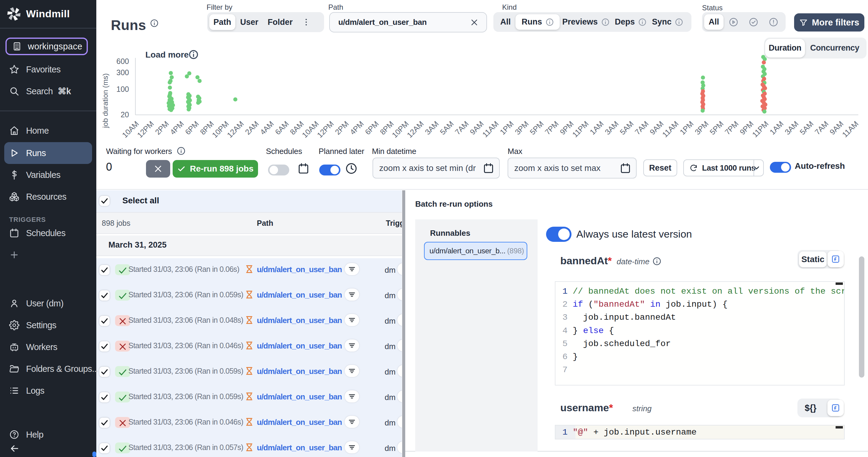 The height and width of the screenshot is (457, 868). What do you see at coordinates (123, 61) in the screenshot?
I see `svg-text: 600` at bounding box center [123, 61].